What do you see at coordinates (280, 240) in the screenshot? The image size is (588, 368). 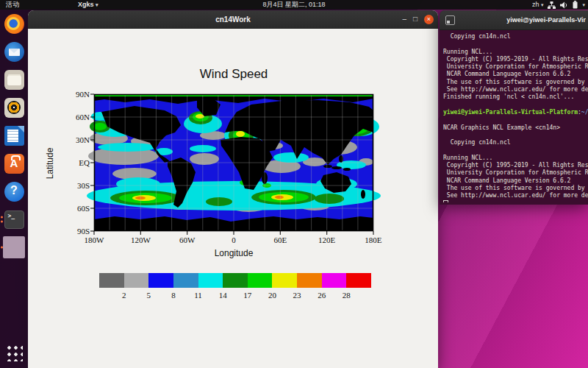 I see `x-tick-label: 60E` at bounding box center [280, 240].